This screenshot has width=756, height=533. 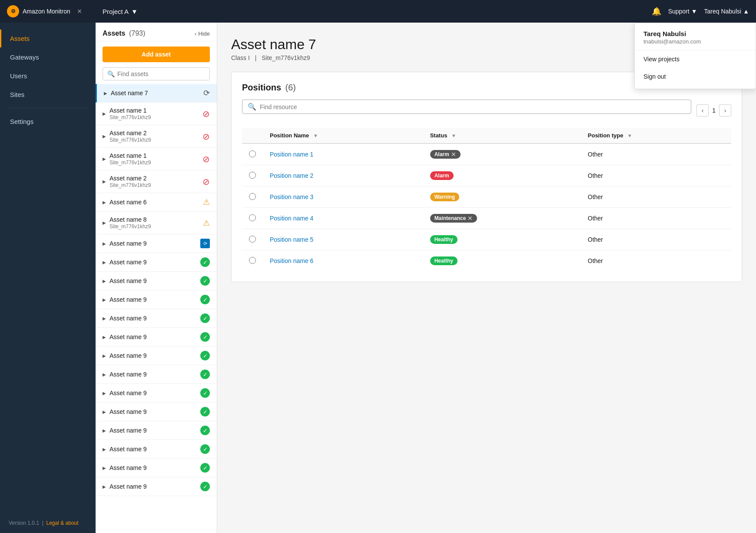 I want to click on error-icon: ⊘, so click(x=206, y=182).